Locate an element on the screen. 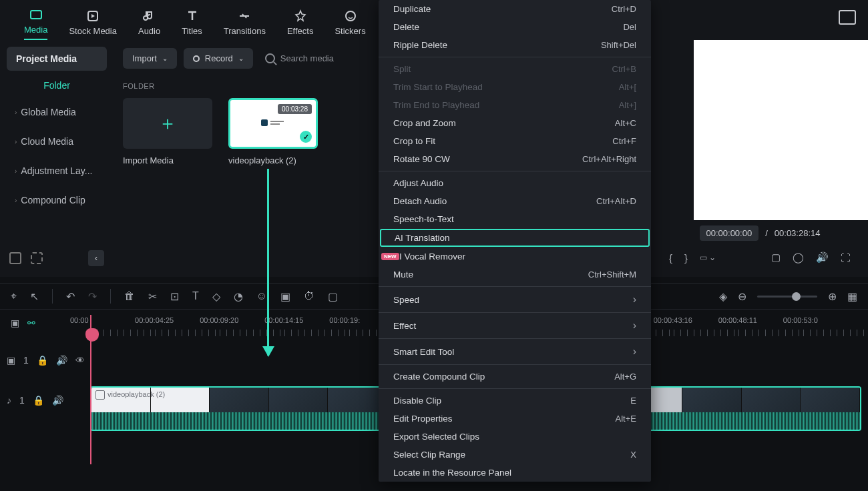 The width and height of the screenshot is (868, 491). ctx-export-selected: Export Selected Clips is located at coordinates (515, 436).